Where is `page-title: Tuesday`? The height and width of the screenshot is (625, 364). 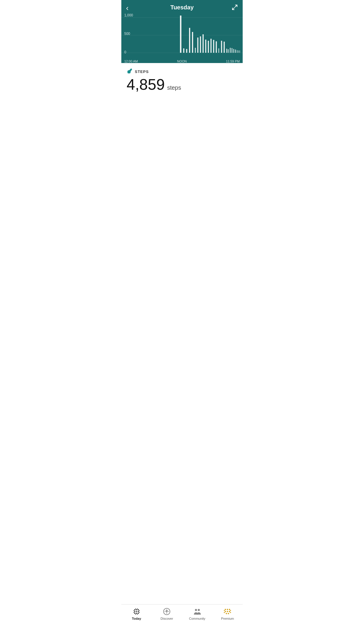
page-title: Tuesday is located at coordinates (182, 8).